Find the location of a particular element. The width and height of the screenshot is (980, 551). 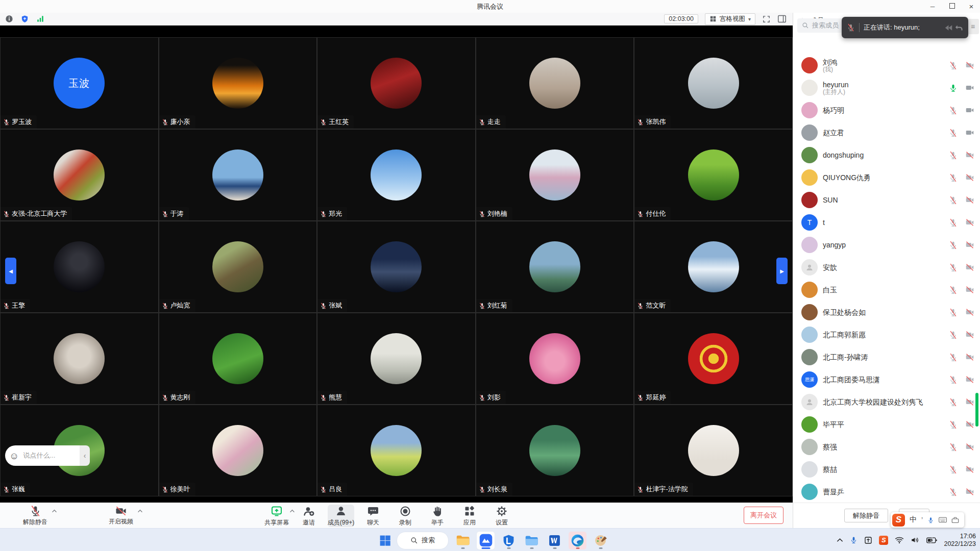

toolbar-mic-muted-button: 解除静音 is located at coordinates (35, 516).